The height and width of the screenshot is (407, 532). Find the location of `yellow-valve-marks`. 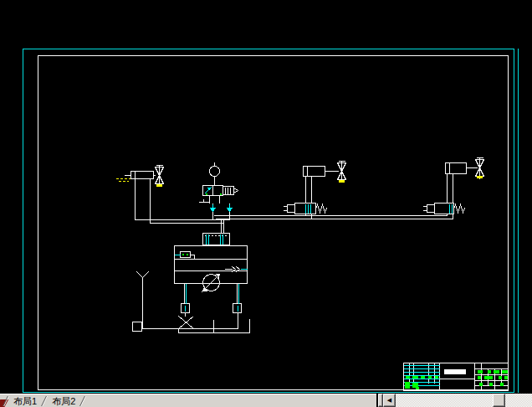

yellow-valve-marks is located at coordinates (320, 181).